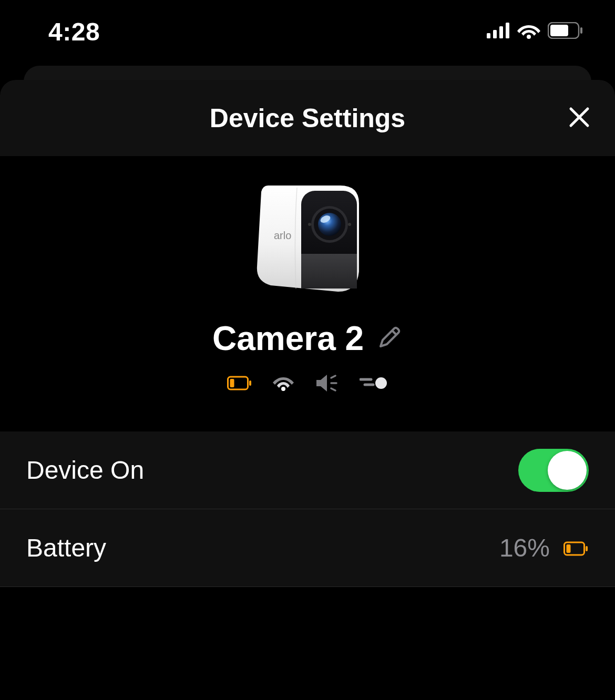 The width and height of the screenshot is (615, 700). I want to click on sheet-title: Device Settings, so click(308, 118).